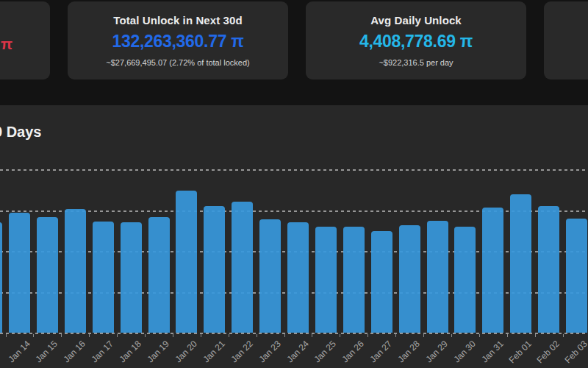 The height and width of the screenshot is (368, 588). What do you see at coordinates (75, 352) in the screenshot?
I see `x-axis-label: Jan 16` at bounding box center [75, 352].